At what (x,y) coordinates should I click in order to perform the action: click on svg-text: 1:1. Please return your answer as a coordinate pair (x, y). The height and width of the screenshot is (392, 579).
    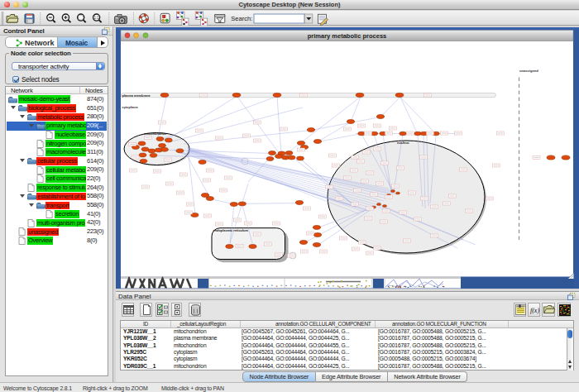
    Looking at the image, I should click on (96, 17).